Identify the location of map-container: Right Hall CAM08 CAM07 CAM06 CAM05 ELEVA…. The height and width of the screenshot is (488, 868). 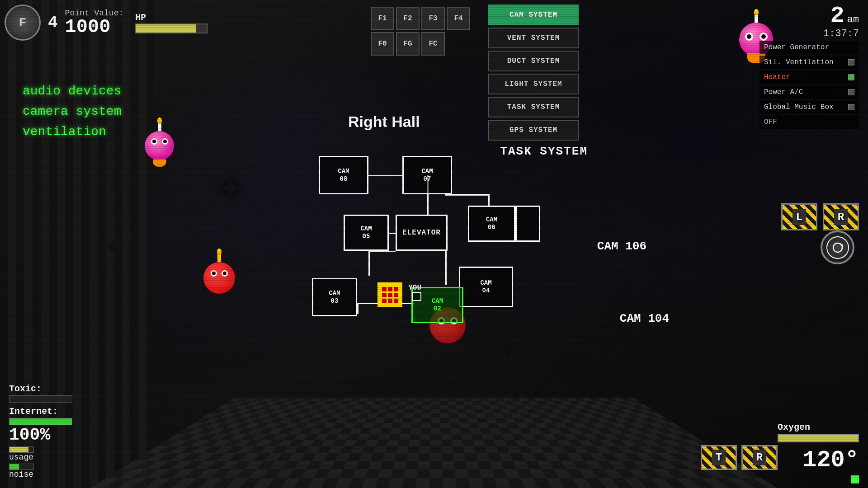
(420, 249).